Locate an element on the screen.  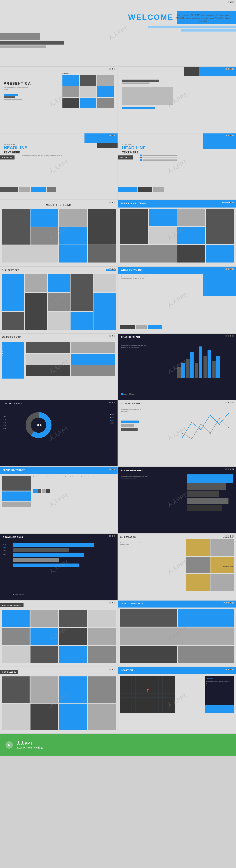
slide-bullet: AN EXAMPLE HEADILINE TEXT HERE BULLET TE… is located at coordinates (177, 166).